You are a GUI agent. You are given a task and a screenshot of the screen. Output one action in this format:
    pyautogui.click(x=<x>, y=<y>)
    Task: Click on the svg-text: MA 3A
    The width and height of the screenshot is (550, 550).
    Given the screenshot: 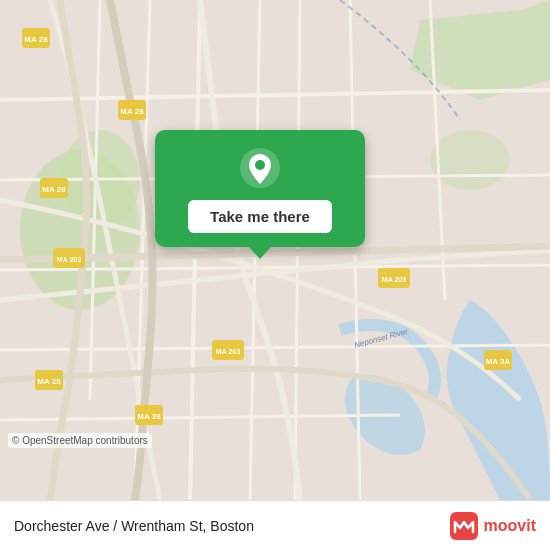 What is the action you would take?
    pyautogui.click(x=498, y=362)
    